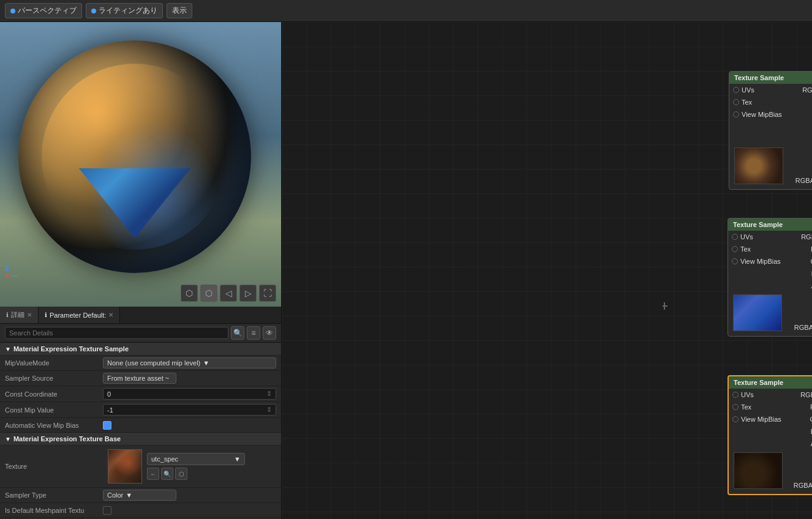  I want to click on y-axis-label: —, so click(15, 275).